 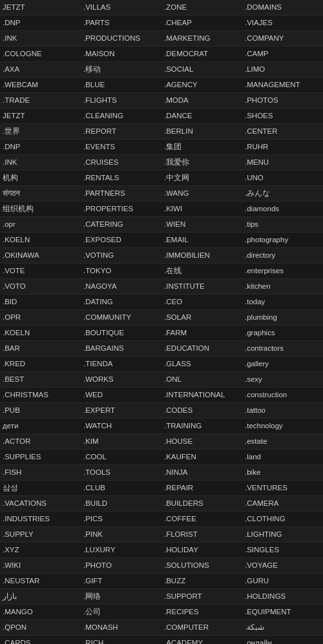 What do you see at coordinates (121, 395) in the screenshot?
I see `grid-cell: .WED` at bounding box center [121, 395].